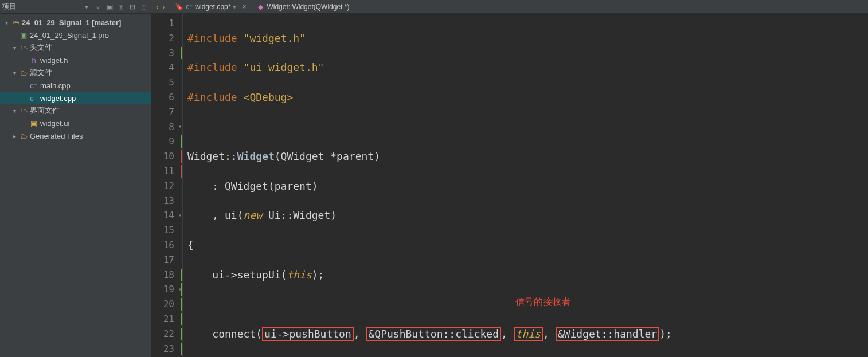 The height and width of the screenshot is (357, 868). Describe the element at coordinates (55, 86) in the screenshot. I see `tree-main-label: main.cpp` at that location.